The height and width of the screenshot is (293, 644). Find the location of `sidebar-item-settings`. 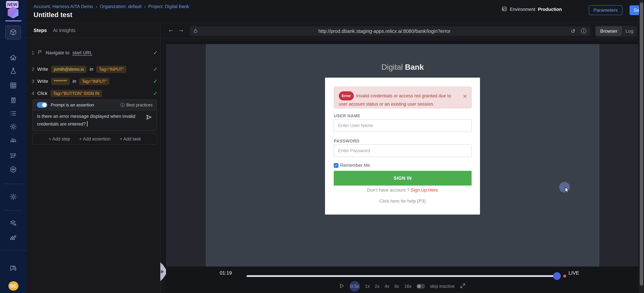

sidebar-item-settings is located at coordinates (13, 197).